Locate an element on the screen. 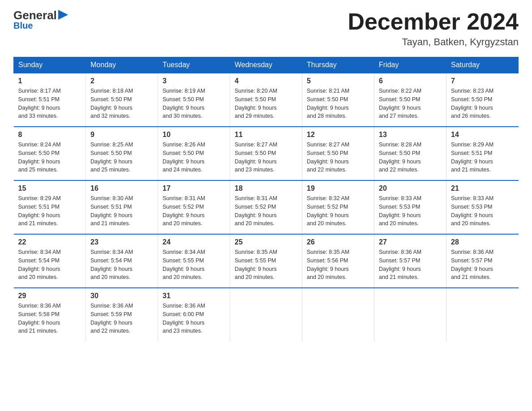  day-info: Sunrise: 8:36 AMSunset: 5:59 PMDaylight:… is located at coordinates (122, 319).